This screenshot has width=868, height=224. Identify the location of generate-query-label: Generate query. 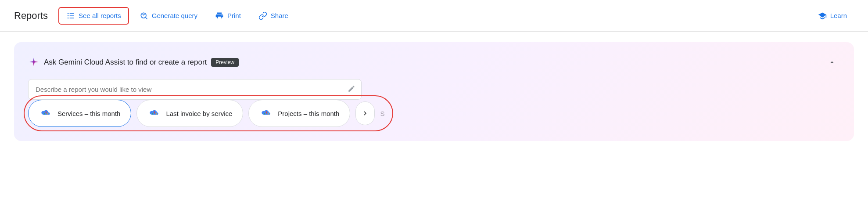
(175, 16).